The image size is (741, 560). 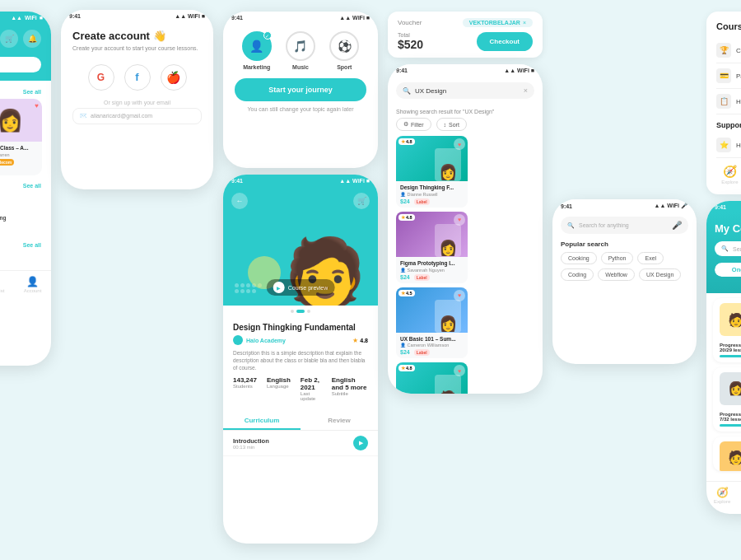 What do you see at coordinates (525, 91) in the screenshot?
I see `search-close-icon: ×` at bounding box center [525, 91].